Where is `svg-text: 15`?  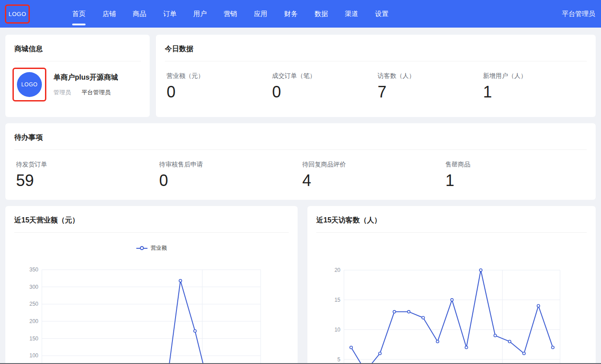 svg-text: 15 is located at coordinates (338, 300).